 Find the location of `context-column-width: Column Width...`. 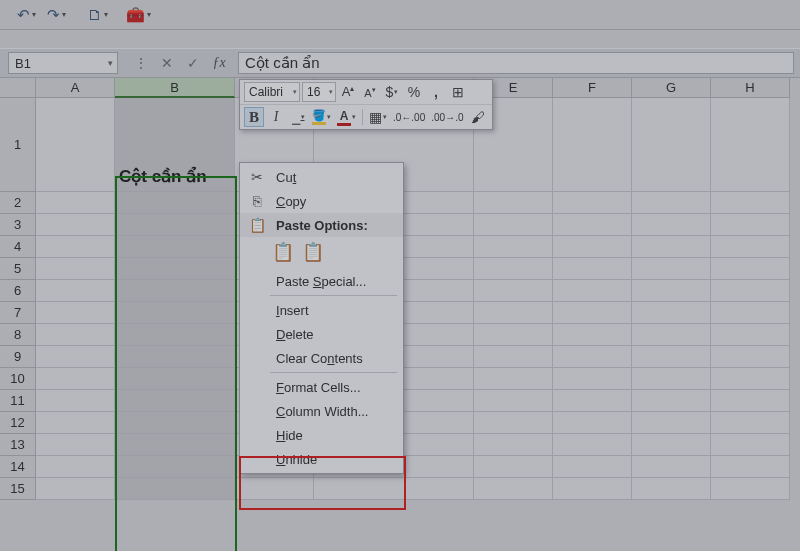

context-column-width: Column Width... is located at coordinates (322, 411).